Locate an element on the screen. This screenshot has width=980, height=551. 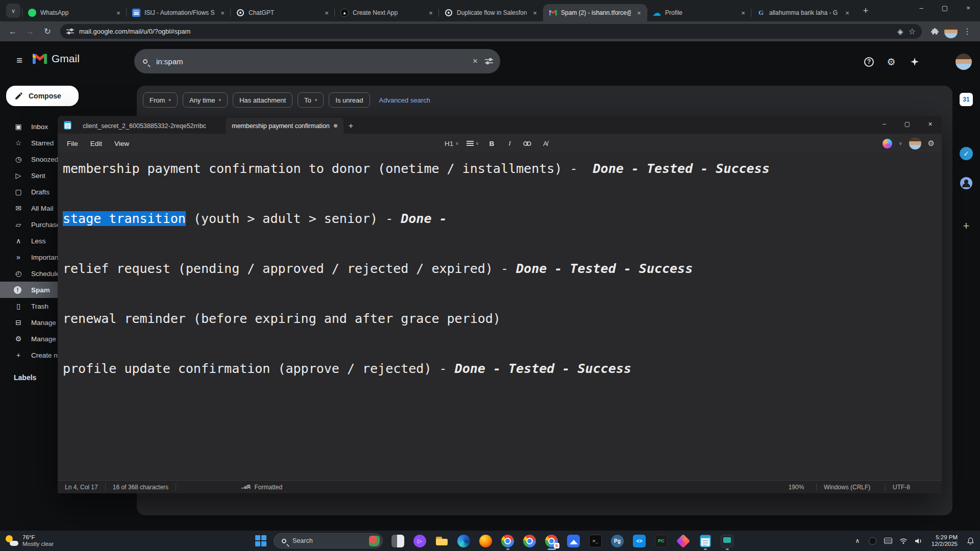
gmail-logo: Gmail is located at coordinates (56, 59).